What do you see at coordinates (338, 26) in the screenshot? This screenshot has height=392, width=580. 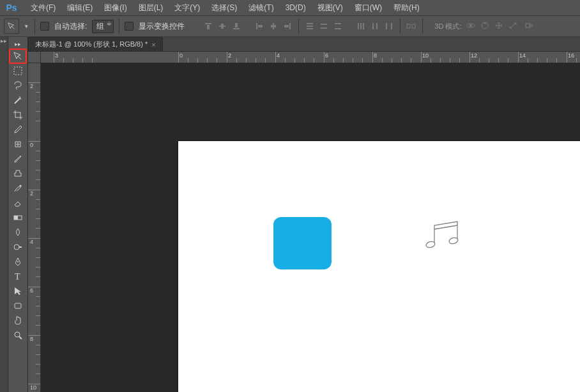 I see `distribute-bottom-icon` at bounding box center [338, 26].